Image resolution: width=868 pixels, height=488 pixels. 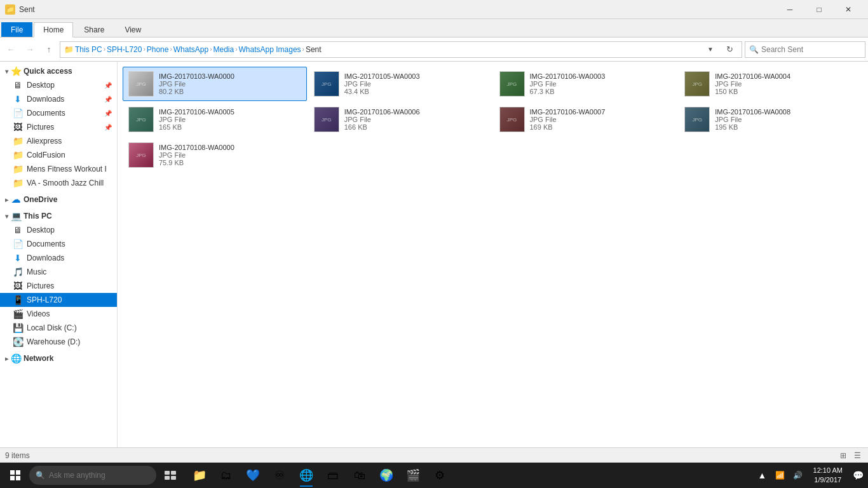 What do you see at coordinates (786, 119) in the screenshot?
I see `file-info: IMG-20170106-WA0008 JPG File 195 KB` at bounding box center [786, 119].